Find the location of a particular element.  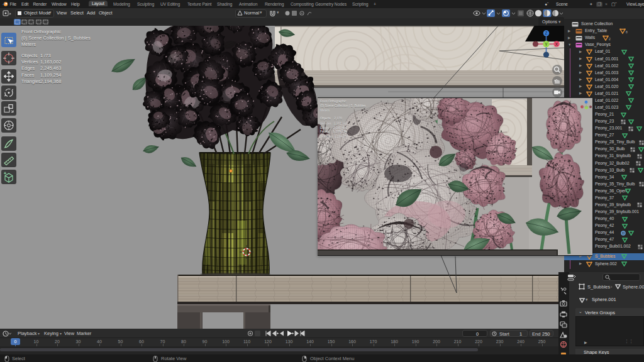

svg-text: Y is located at coordinates (546, 44).